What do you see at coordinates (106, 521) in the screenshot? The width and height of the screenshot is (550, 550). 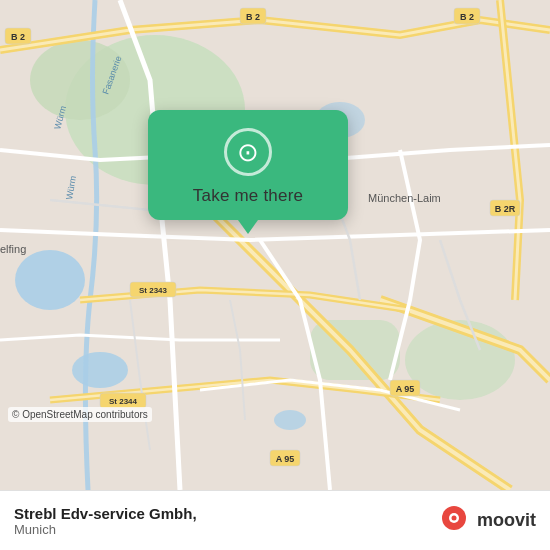 I see `place-info: Strebl Edv-service Gmbh, Munich` at bounding box center [106, 521].